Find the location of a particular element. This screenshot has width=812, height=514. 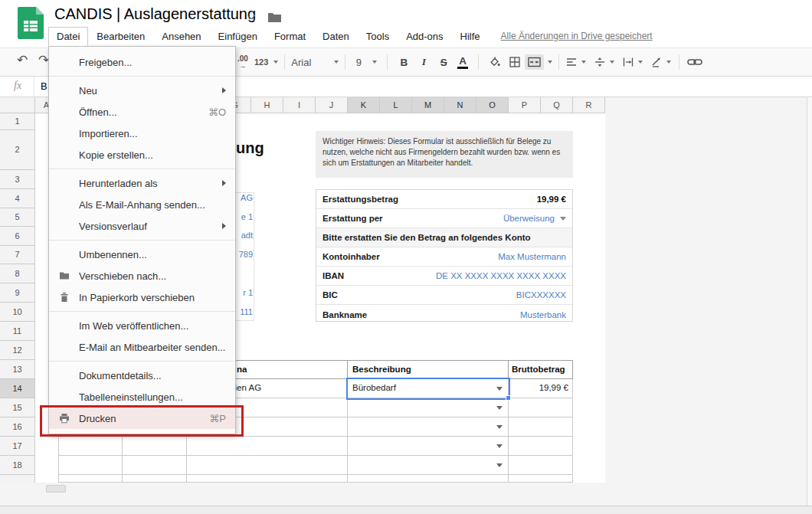

column-header-Q: Q is located at coordinates (557, 106).